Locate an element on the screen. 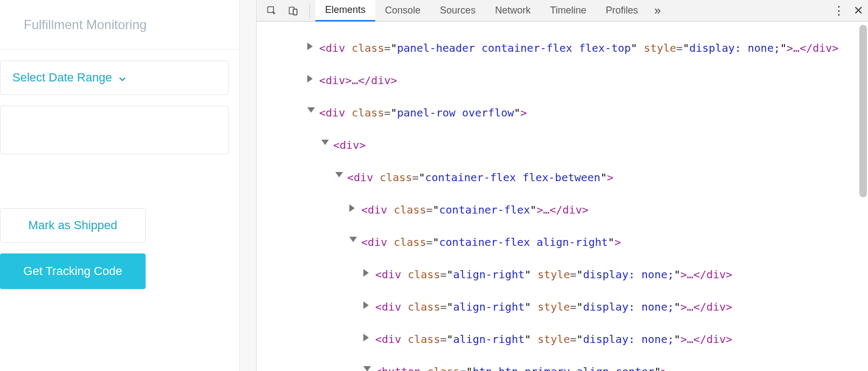 The image size is (868, 371). empty-card is located at coordinates (114, 130).